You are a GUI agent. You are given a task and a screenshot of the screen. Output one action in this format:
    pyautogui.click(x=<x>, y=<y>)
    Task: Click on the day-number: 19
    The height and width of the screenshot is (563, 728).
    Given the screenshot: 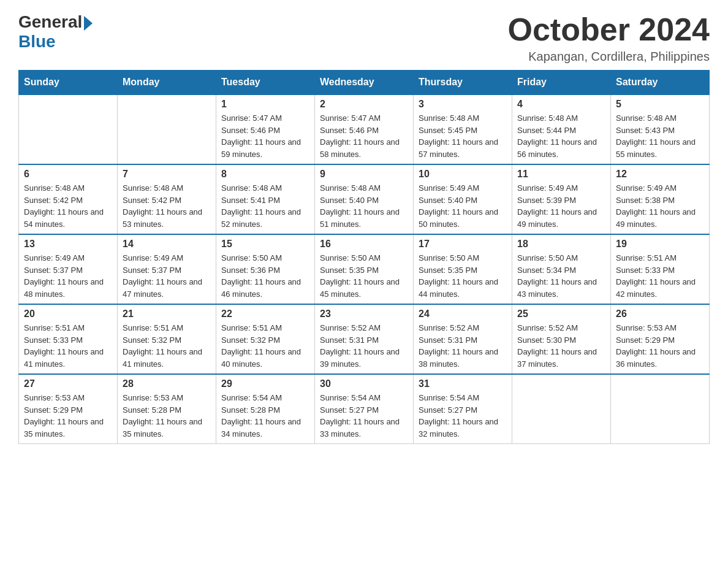 What is the action you would take?
    pyautogui.click(x=660, y=244)
    